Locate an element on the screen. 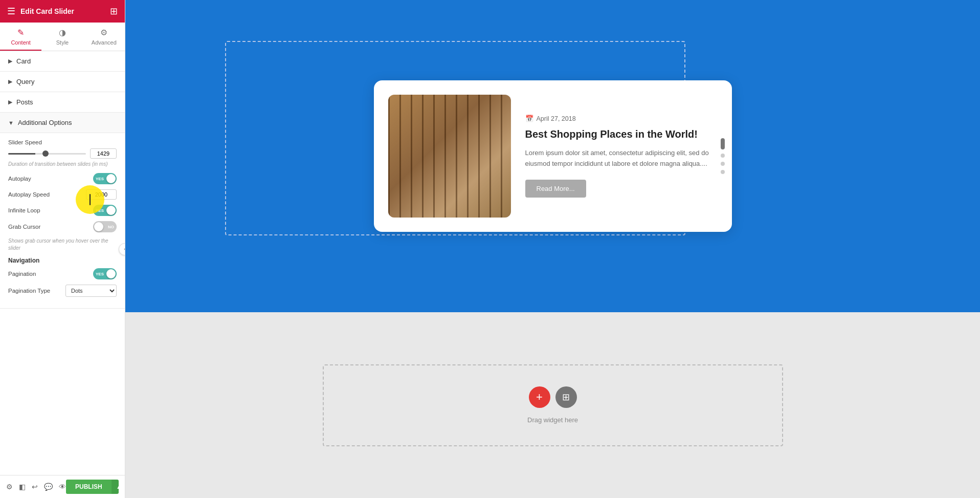  sidebar-bottom: ⚙ ◧ ↩ 💬 👁 PUBLISH ▲ is located at coordinates (62, 486).